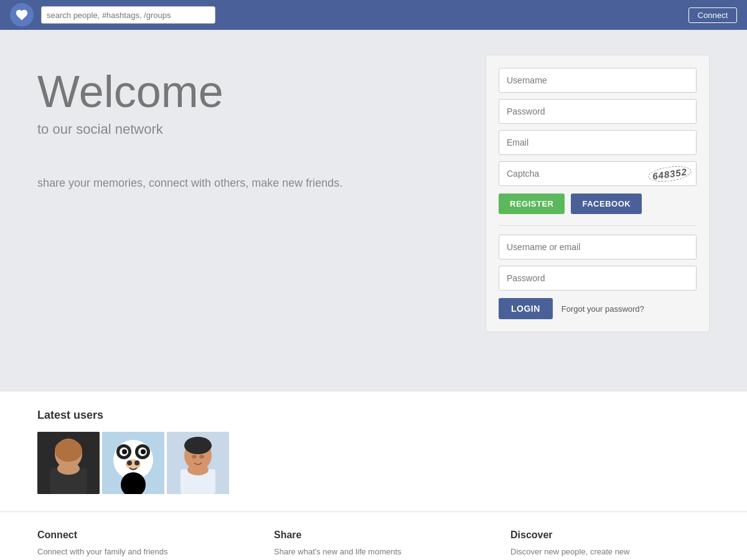 The height and width of the screenshot is (560, 747). What do you see at coordinates (598, 194) in the screenshot?
I see `form-panel: 648352 REGISTER FACEBOOK LOGIN Forgot yo…` at bounding box center [598, 194].